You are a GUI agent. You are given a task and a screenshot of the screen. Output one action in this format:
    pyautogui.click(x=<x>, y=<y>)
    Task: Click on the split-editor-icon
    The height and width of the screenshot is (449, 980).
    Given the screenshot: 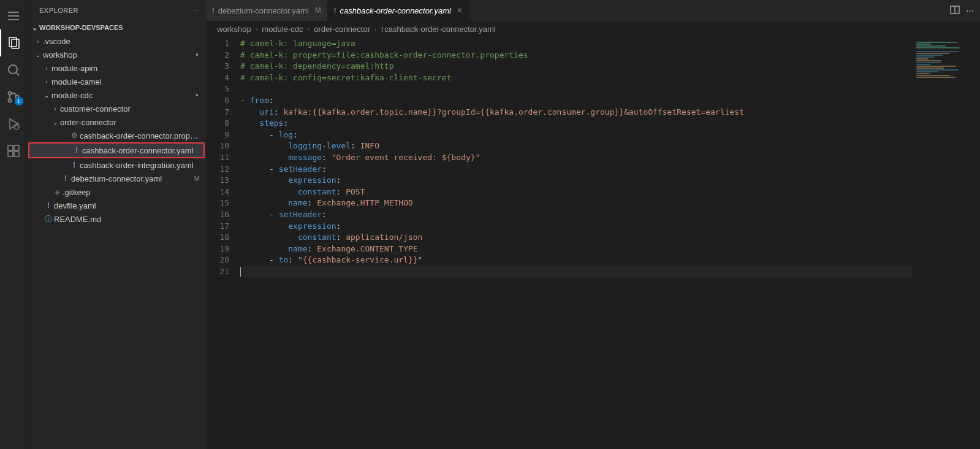 What is the action you would take?
    pyautogui.click(x=955, y=11)
    